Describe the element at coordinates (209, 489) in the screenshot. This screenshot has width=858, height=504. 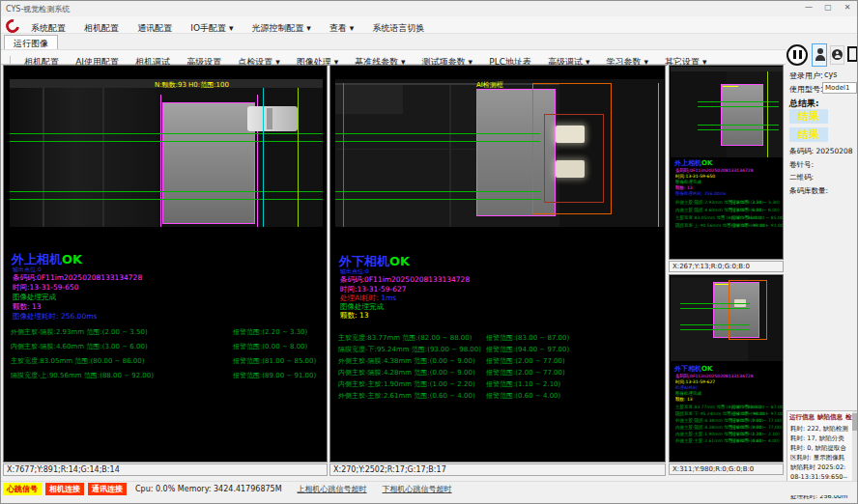
I see `cpu-memory-status: Cpu: 0.0% Memory: 3424.41796875M` at that location.